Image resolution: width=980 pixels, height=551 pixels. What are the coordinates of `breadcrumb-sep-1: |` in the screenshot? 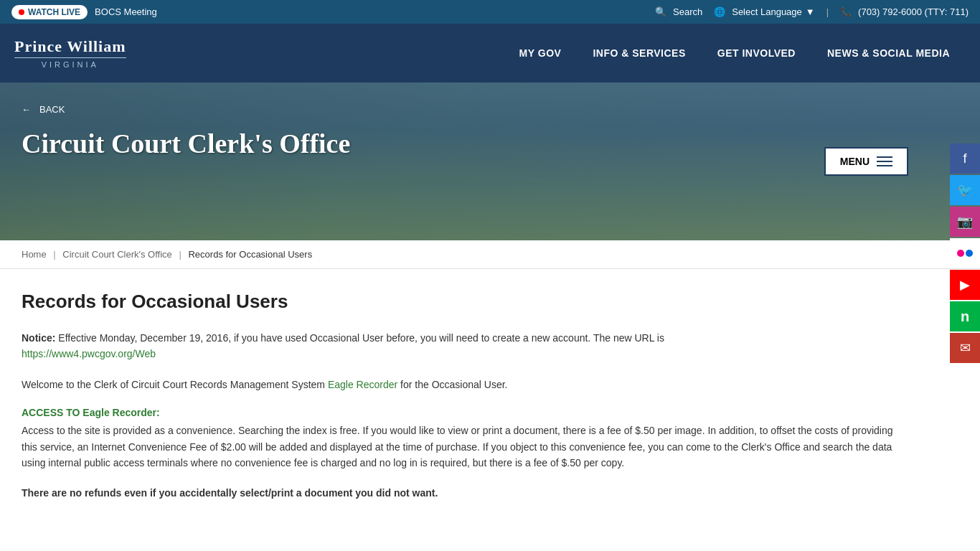 It's located at (55, 254).